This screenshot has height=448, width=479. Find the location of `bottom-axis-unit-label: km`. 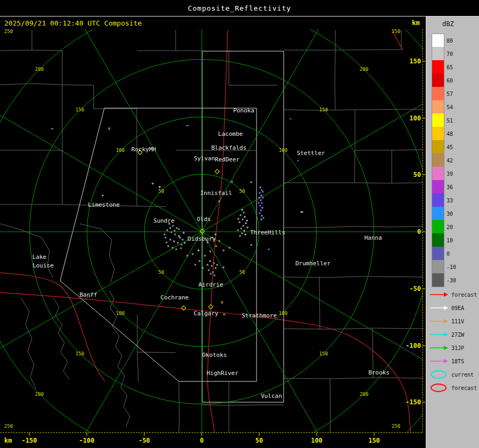

bottom-axis-unit-label: km is located at coordinates (8, 441).